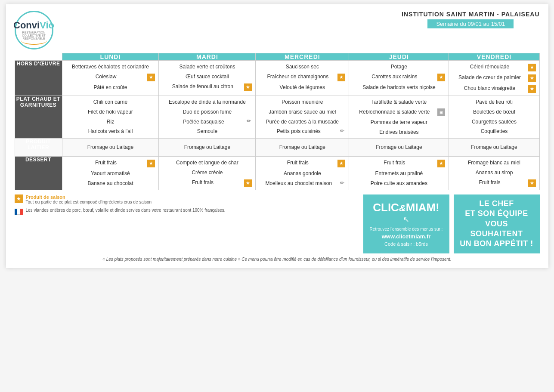 The width and height of the screenshot is (554, 392). I want to click on item-text: Riz, so click(111, 122).